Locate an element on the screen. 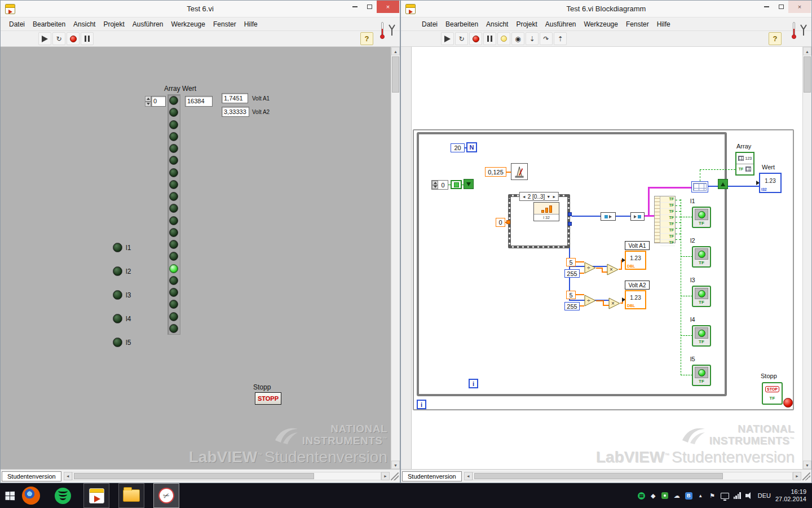  resize-grip is located at coordinates (395, 476).